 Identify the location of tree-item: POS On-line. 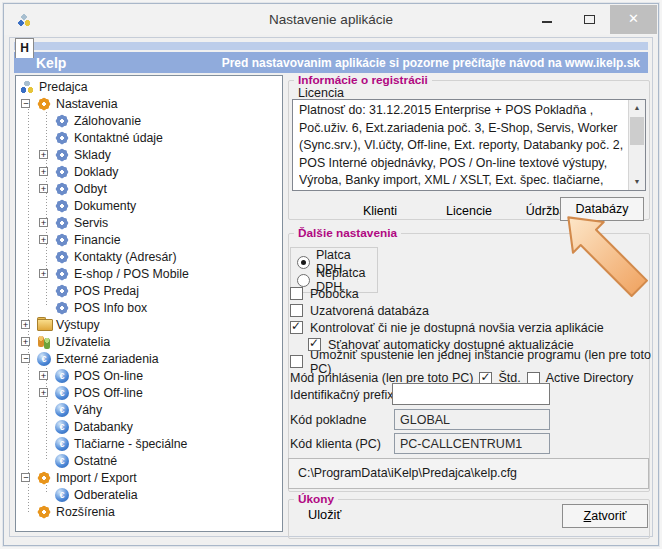
(149, 376).